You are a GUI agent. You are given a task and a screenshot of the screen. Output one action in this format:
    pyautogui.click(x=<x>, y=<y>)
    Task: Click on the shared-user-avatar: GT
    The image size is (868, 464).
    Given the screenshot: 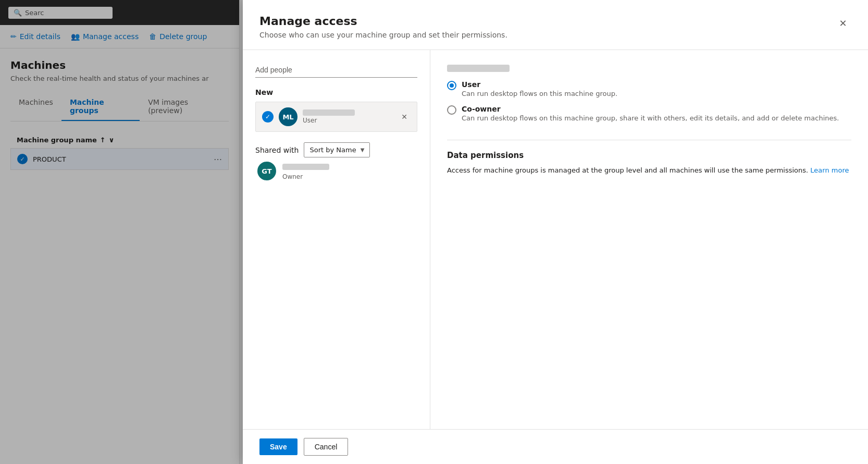 What is the action you would take?
    pyautogui.click(x=267, y=171)
    